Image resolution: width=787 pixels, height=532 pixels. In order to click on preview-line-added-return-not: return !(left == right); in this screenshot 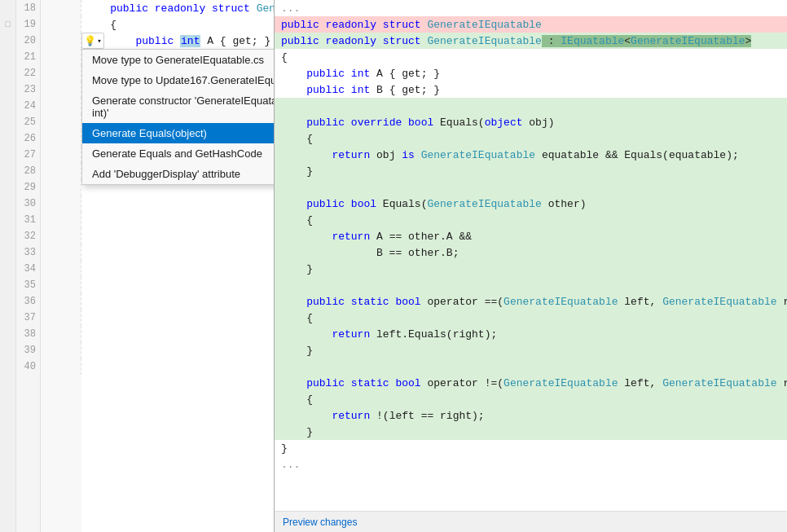, I will do `click(531, 415)`.